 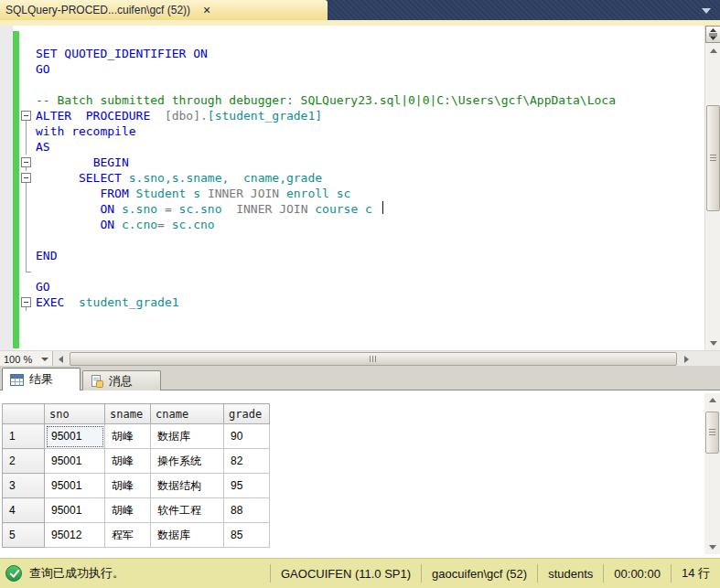 What do you see at coordinates (318, 53) in the screenshot?
I see `code-line: SET QUOTED_IDENTIFIER ON` at bounding box center [318, 53].